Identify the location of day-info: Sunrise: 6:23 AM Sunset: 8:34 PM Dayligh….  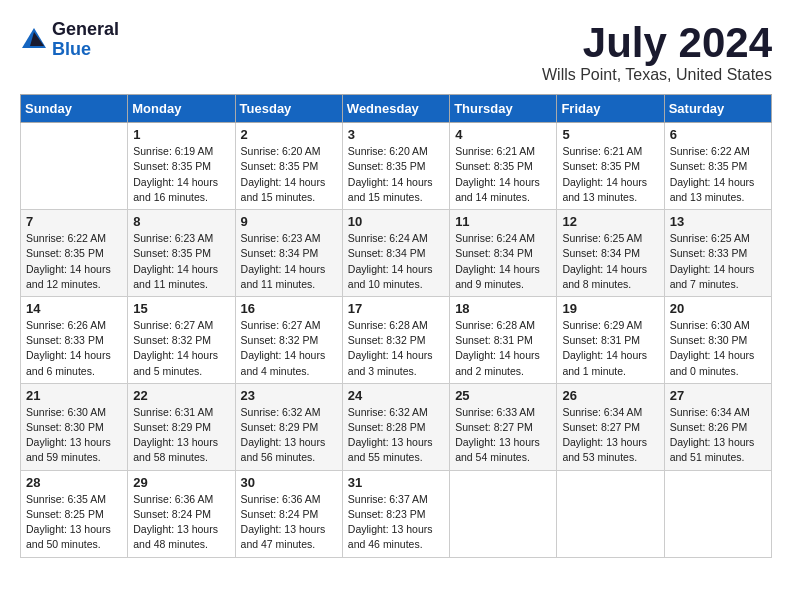
(289, 262).